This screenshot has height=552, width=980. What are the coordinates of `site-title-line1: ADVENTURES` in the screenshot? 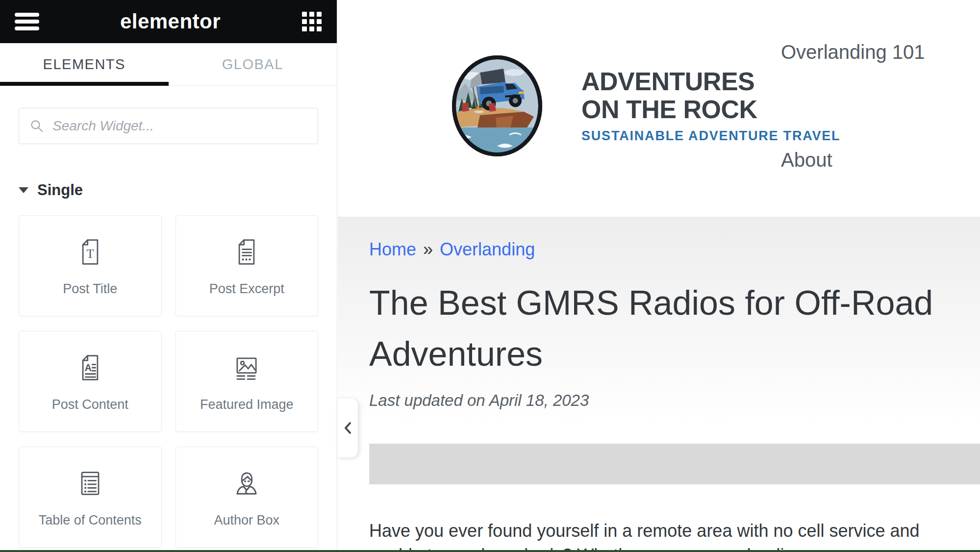 It's located at (711, 81).